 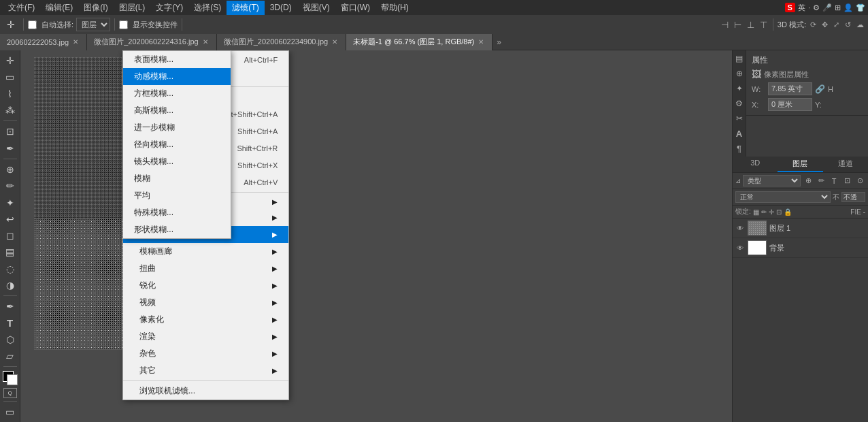 What do you see at coordinates (10, 219) in the screenshot?
I see `tool-history: ↩` at bounding box center [10, 219].